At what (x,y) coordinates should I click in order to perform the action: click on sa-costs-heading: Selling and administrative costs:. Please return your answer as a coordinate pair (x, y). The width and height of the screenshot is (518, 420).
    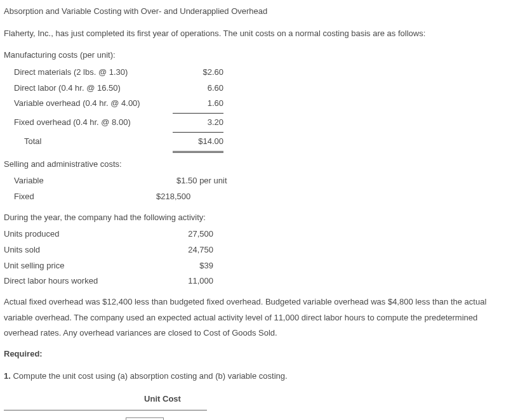
    Looking at the image, I should click on (259, 165).